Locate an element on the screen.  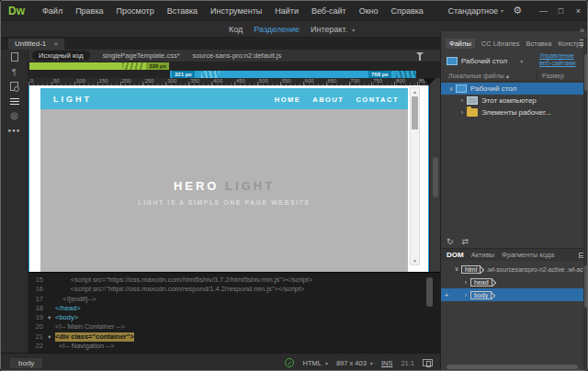
select-tool-button: ◎ is located at coordinates (15, 116).